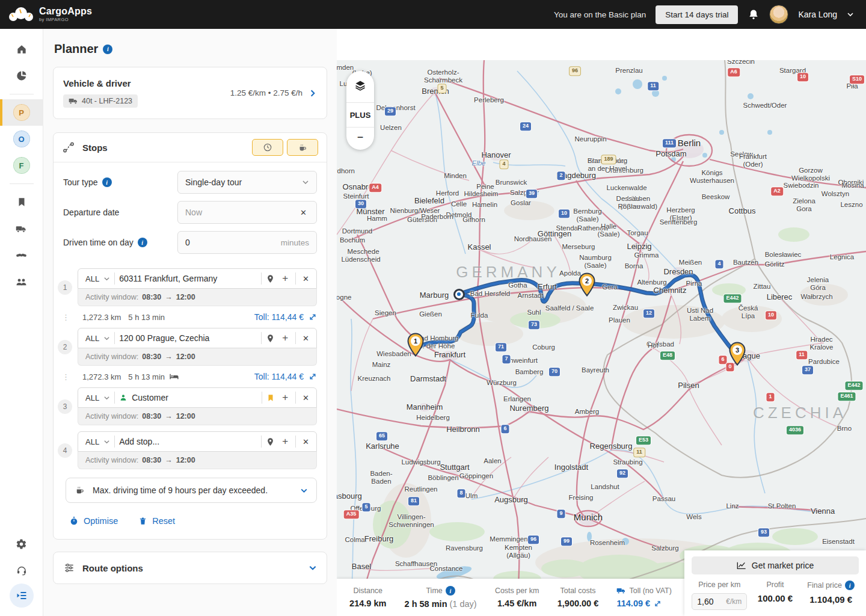 The width and height of the screenshot is (866, 616). What do you see at coordinates (22, 570) in the screenshot?
I see `sidebar-item-support` at bounding box center [22, 570].